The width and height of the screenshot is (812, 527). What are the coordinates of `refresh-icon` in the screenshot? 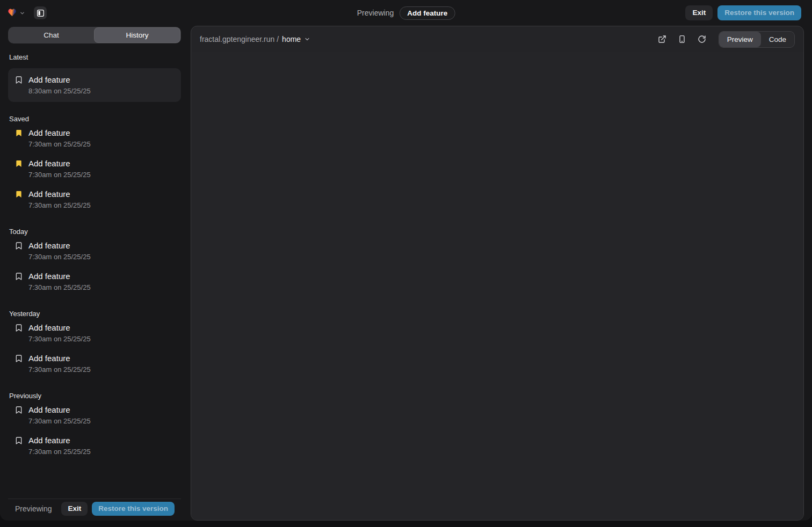 It's located at (702, 39).